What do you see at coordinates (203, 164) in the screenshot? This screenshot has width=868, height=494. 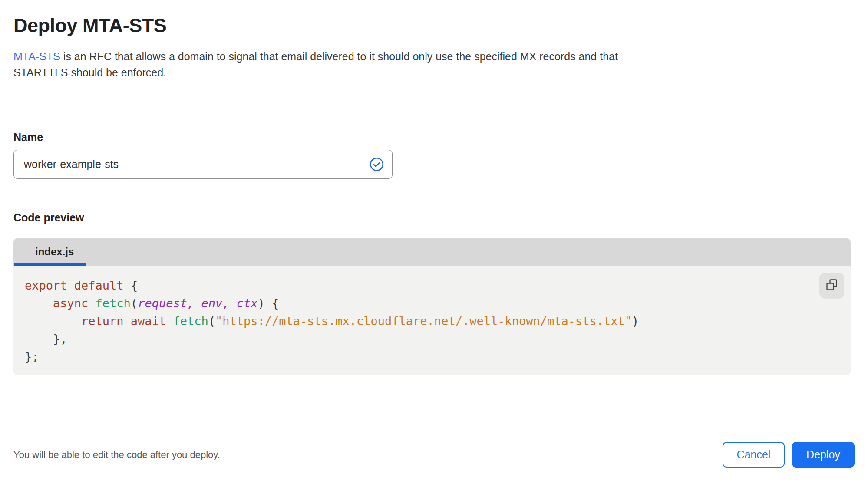 I see `name-input` at bounding box center [203, 164].